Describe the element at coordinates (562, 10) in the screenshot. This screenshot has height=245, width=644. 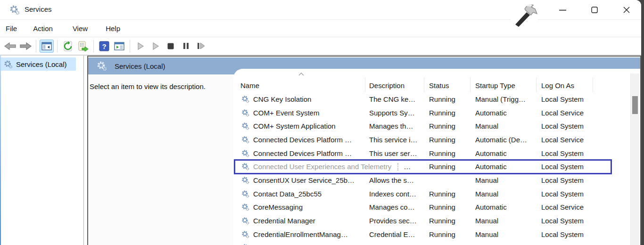
I see `minimize-button` at that location.